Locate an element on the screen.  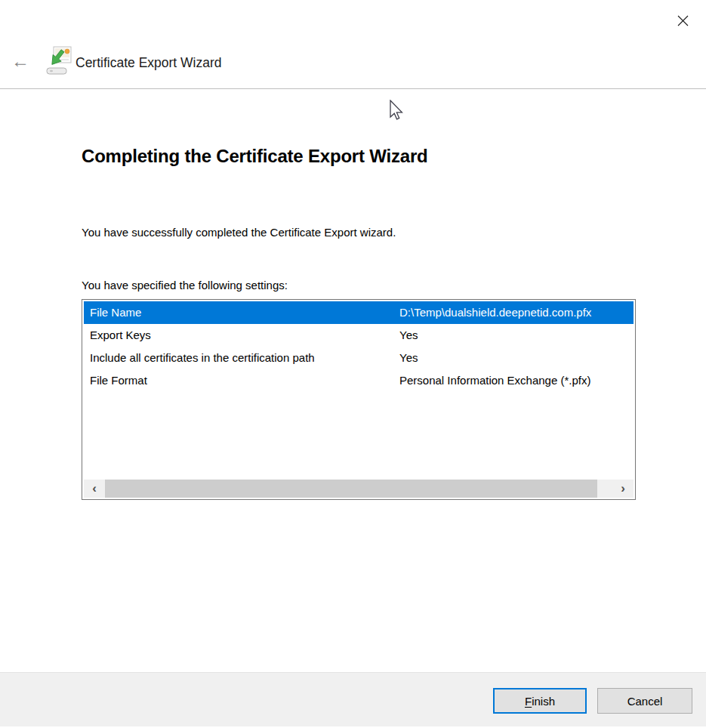
finish-button: Finish is located at coordinates (540, 701).